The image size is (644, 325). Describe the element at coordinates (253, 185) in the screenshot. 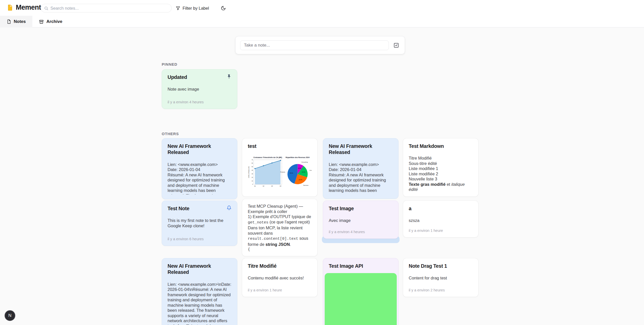

I see `svg-text: 0` at that location.